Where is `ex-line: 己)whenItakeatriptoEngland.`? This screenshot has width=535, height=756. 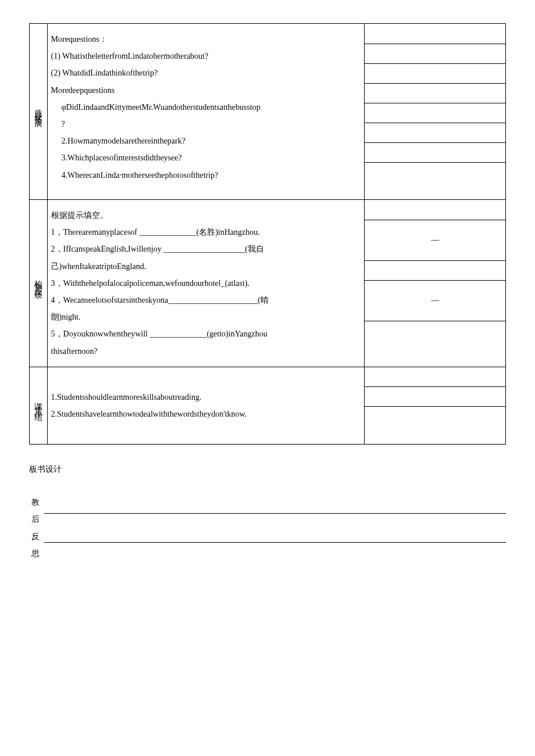
ex-line: 己)whenItakeatriptoEngland. is located at coordinates (206, 266).